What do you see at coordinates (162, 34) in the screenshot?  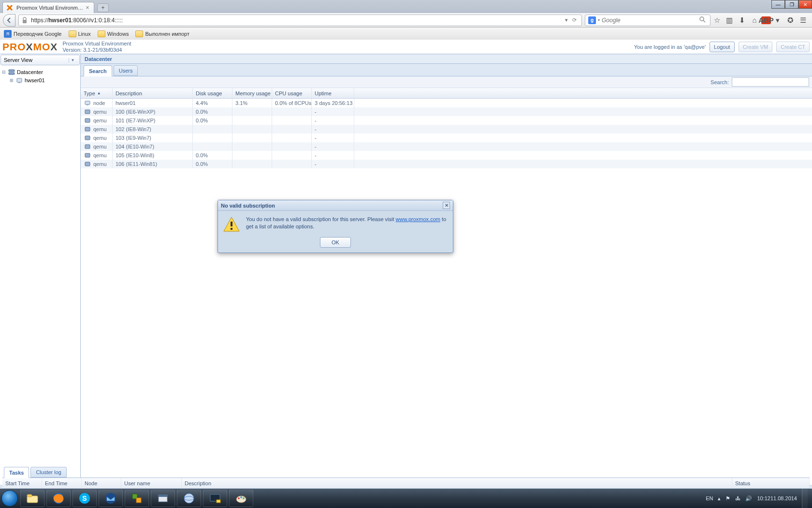 I see `bookmark-item: Выполнен импорт` at bounding box center [162, 34].